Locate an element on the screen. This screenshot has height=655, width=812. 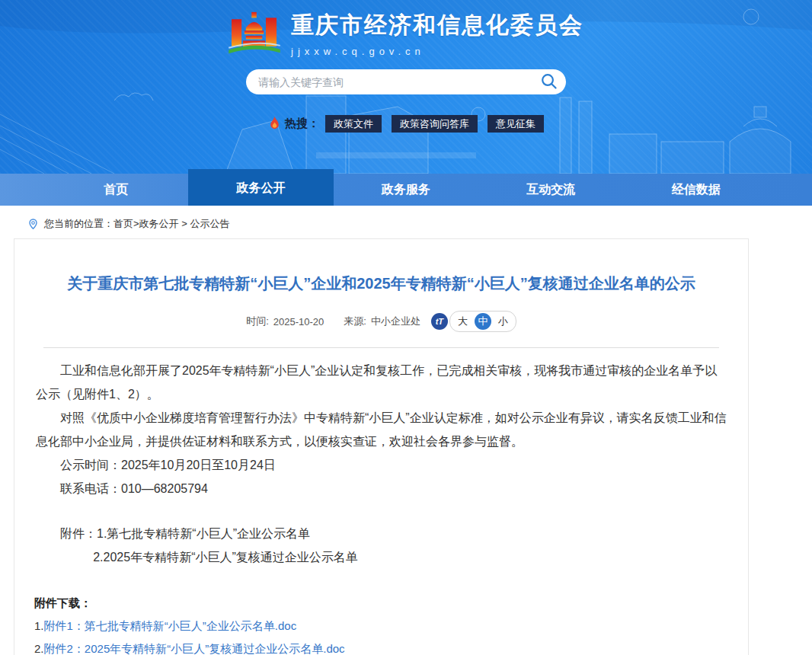
attachment-row: 2.附件2：2025年专精特新“小巨人”复核通过企业公示名单.doc is located at coordinates (381, 646).